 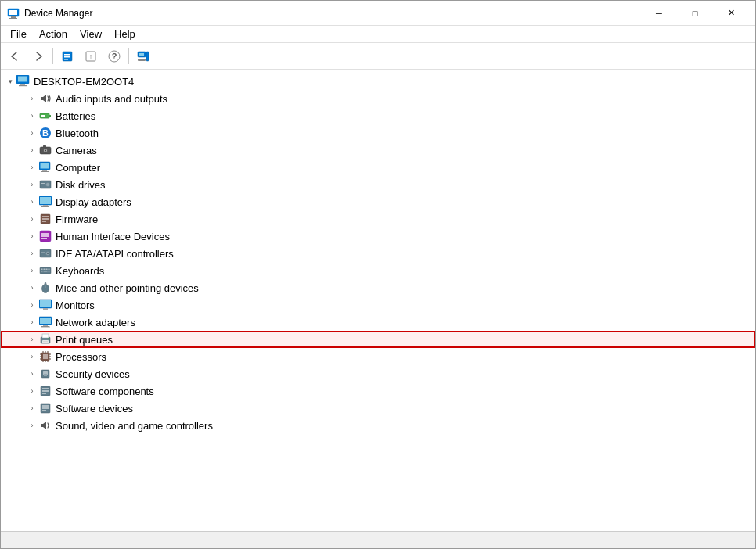 What do you see at coordinates (378, 253) in the screenshot?
I see `tree-item-ide: › IDE ATA/ATAPI controllers` at bounding box center [378, 253].